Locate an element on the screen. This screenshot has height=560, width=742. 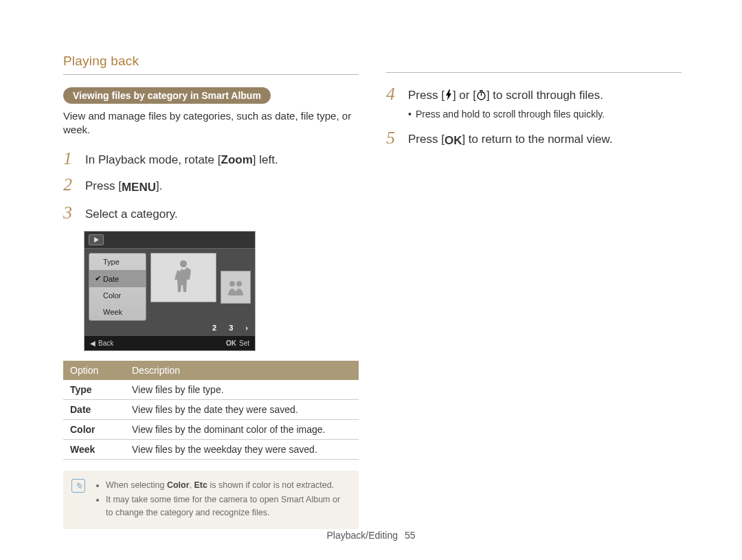
chevron-right-icon: › is located at coordinates (247, 328).